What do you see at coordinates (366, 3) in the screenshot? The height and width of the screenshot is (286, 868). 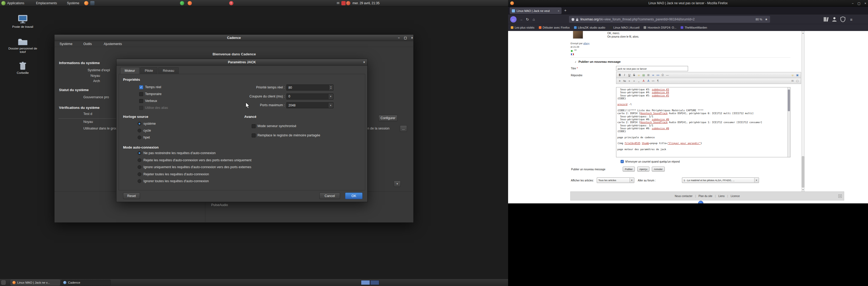 I see `panel-clock: mer. 29 avril, 21:35` at bounding box center [366, 3].